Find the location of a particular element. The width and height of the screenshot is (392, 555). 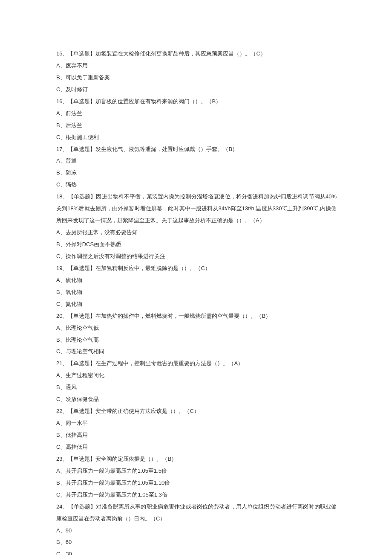

text-line: C、高挂低用 is located at coordinates (196, 447).